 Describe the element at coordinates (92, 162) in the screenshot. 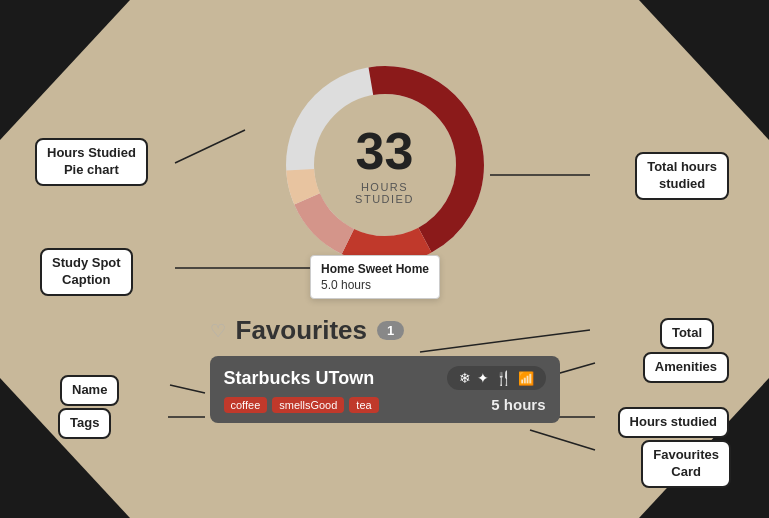

I see `annotation-pie-chart: Hours StudiedPie chart` at that location.